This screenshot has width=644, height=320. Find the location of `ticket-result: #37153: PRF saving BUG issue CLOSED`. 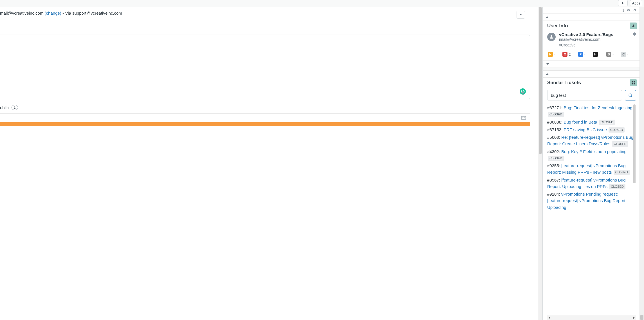

ticket-result: #37153: PRF saving BUG issue CLOSED is located at coordinates (591, 129).